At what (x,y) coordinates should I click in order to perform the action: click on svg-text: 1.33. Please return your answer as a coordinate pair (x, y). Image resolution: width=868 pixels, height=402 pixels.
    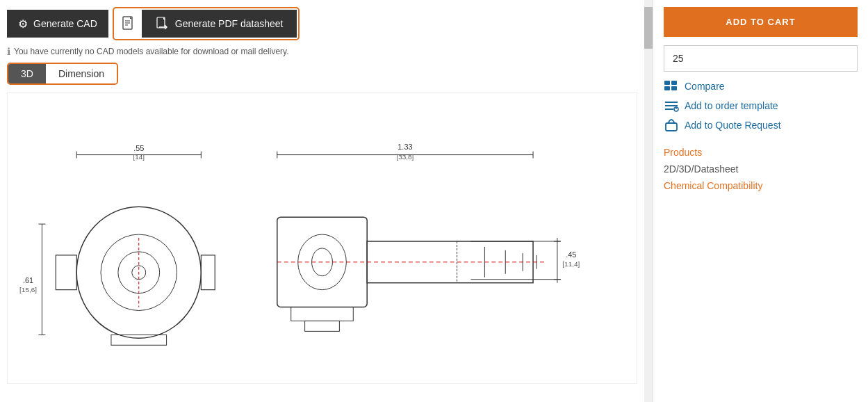
    Looking at the image, I should click on (404, 147).